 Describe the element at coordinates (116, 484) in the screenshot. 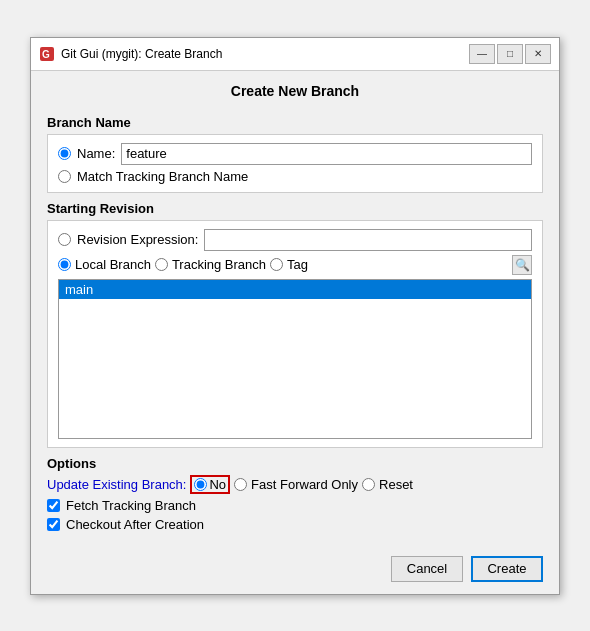

I see `update-existing-label: Update Existing Branch:` at that location.